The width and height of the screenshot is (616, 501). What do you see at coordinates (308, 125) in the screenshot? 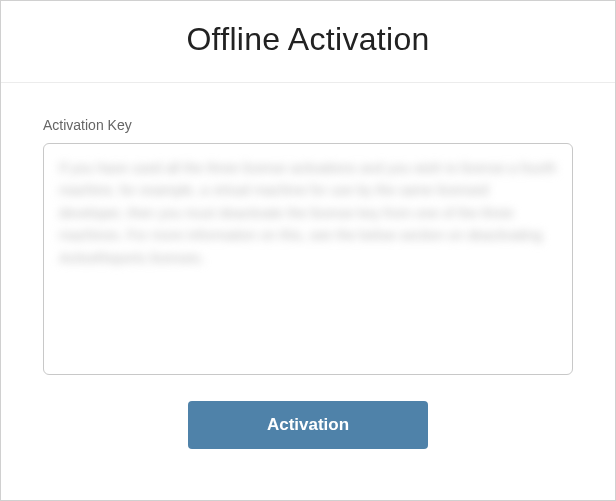
I see `activation-key-label: Activation Key` at bounding box center [308, 125].